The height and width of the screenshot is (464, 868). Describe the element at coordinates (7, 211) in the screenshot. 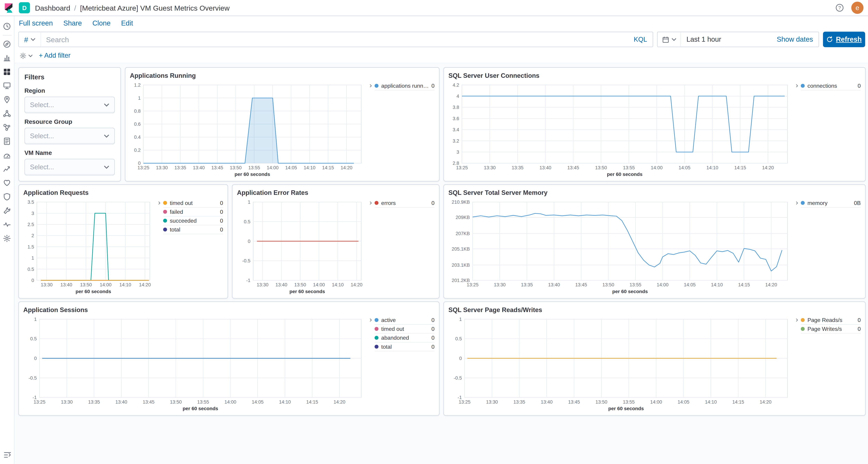

I see `dev-tools-icon` at that location.